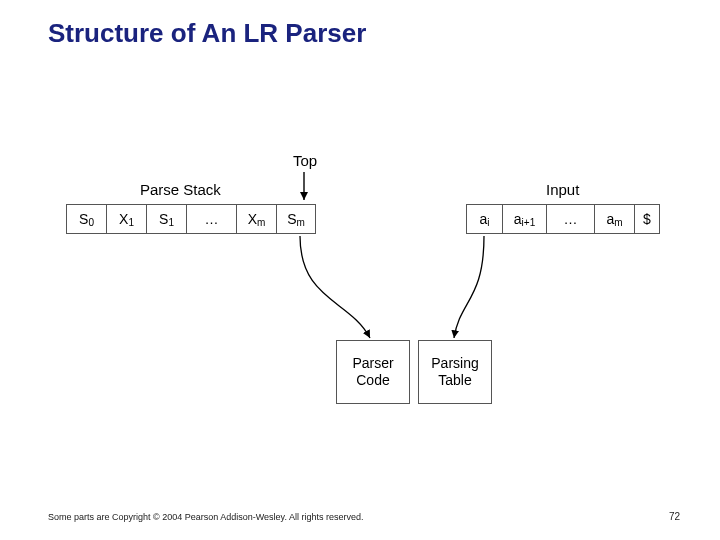  I want to click on input-cell-base: …, so click(571, 219).